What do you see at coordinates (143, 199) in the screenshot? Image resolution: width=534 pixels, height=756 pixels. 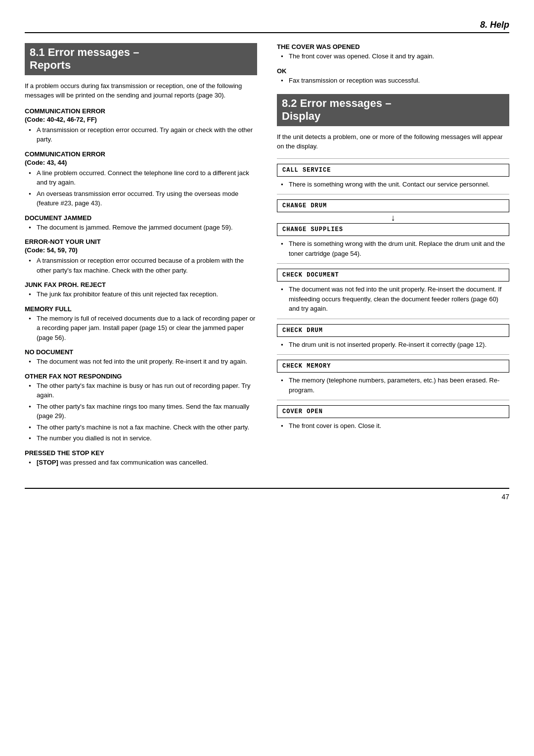 I see `bullet-item: An overseas transmission error occurred.…` at bounding box center [143, 199].